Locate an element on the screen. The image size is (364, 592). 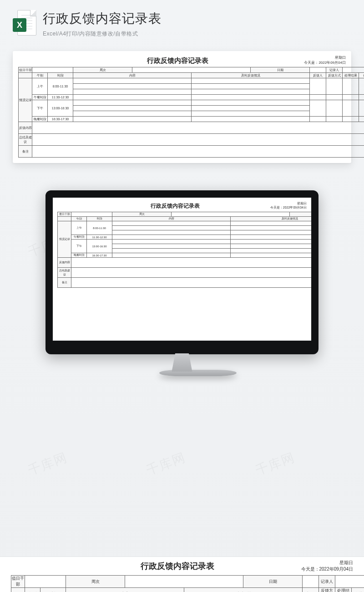
corner-blank is located at coordinates (65, 219).